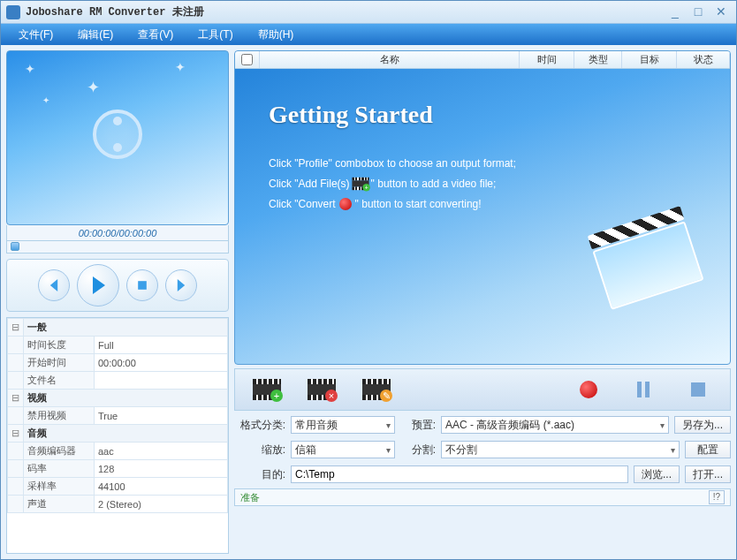 This screenshot has height=560, width=737. What do you see at coordinates (346, 204) in the screenshot?
I see `convert-icon` at bounding box center [346, 204].